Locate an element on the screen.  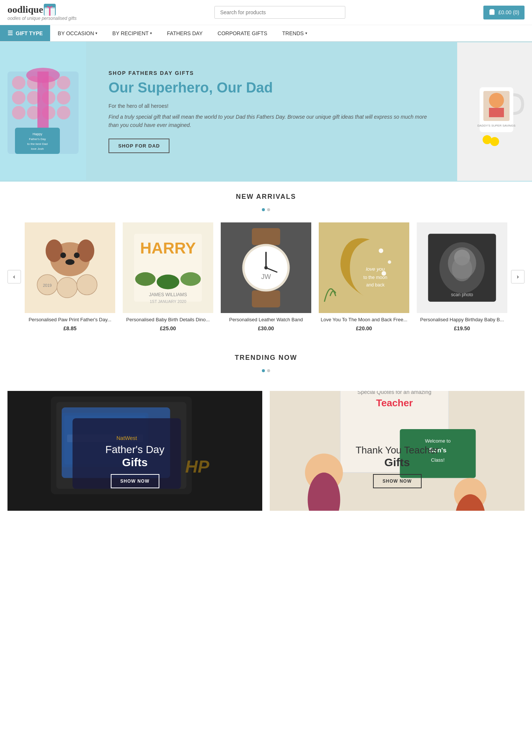
teacher-show-now-button: SHOW NOW is located at coordinates (397, 481).